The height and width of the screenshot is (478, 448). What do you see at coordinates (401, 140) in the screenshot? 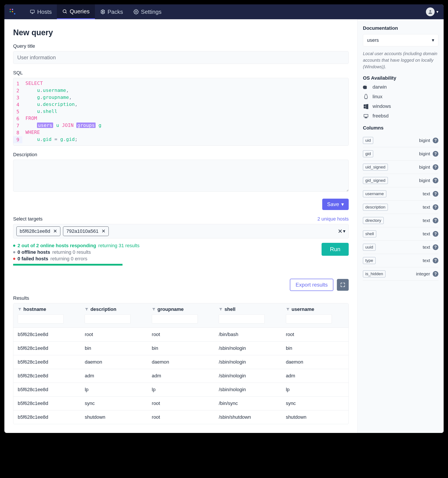
I see `schema-column-uid: uid bigint ?` at bounding box center [401, 140].